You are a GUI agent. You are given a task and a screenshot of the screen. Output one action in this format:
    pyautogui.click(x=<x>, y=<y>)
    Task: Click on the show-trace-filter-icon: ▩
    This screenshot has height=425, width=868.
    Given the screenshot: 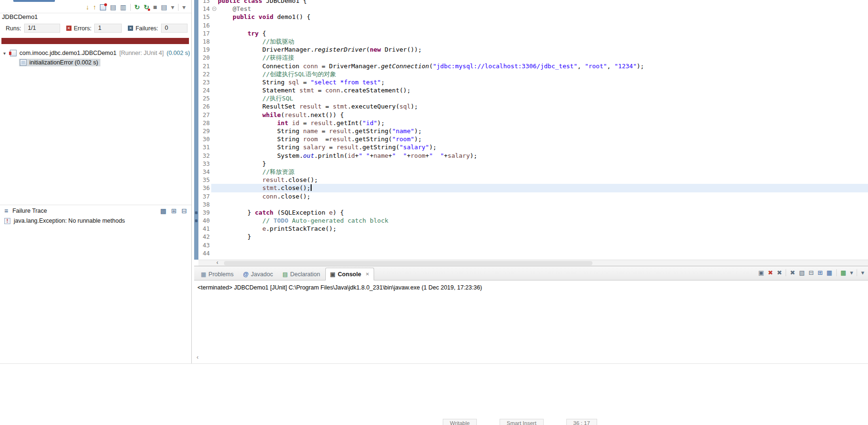 What is the action you would take?
    pyautogui.click(x=163, y=211)
    